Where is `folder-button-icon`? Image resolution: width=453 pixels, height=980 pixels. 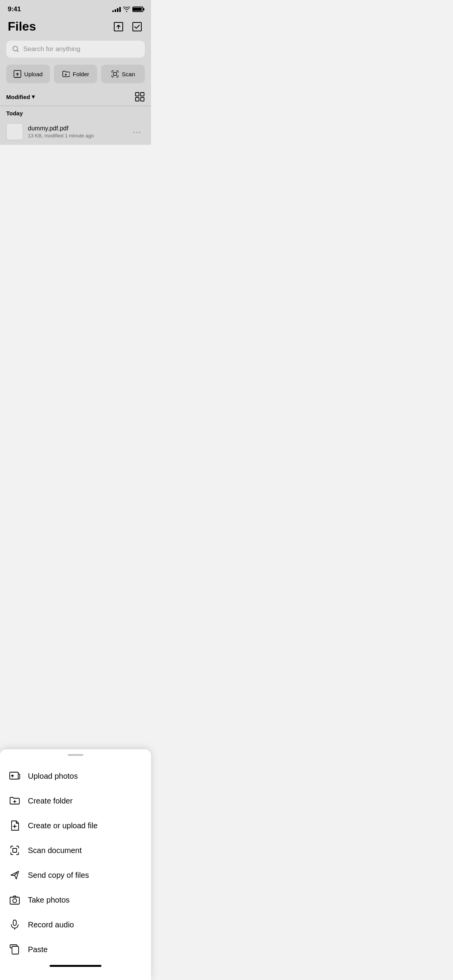
folder-button-icon is located at coordinates (66, 74).